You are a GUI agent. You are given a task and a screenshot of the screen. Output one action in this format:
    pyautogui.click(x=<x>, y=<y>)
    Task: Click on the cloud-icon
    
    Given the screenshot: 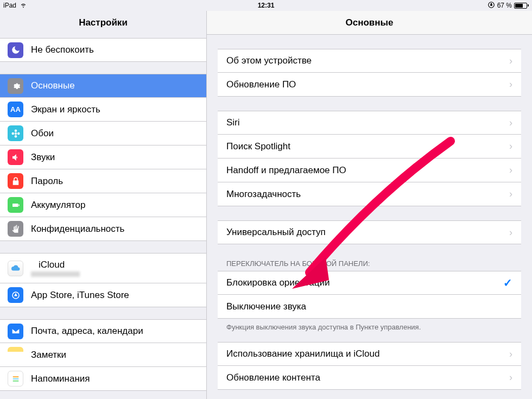 What is the action you would take?
    pyautogui.click(x=15, y=268)
    